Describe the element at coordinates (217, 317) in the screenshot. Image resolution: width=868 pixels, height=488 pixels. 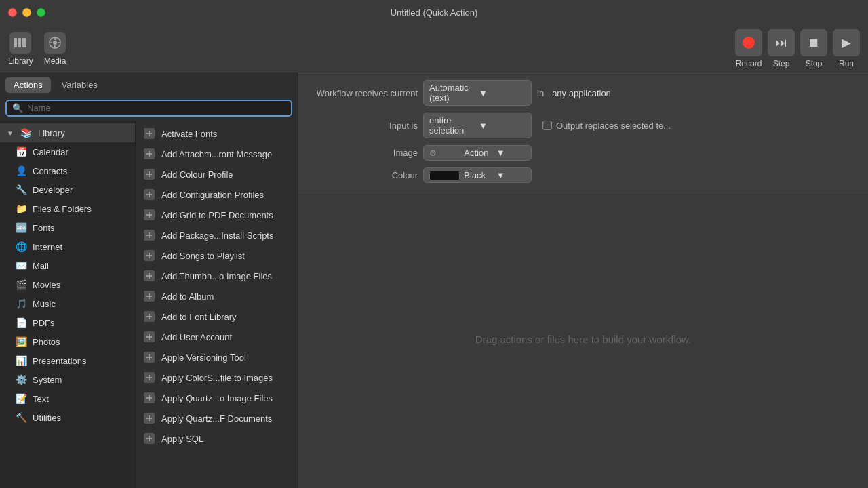
I see `action-item-add-to-font-library: Add to Font Library` at that location.